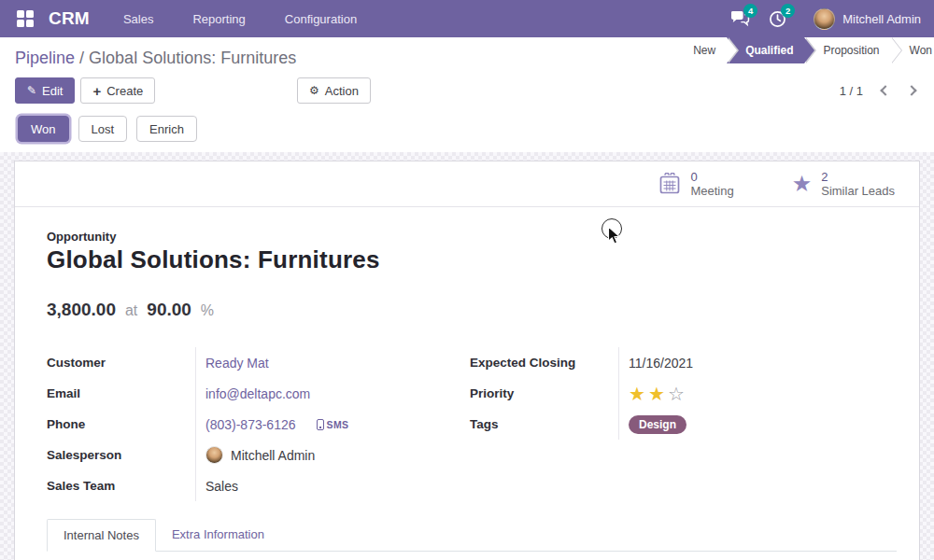  I want to click on breadcrumb-pipeline-link: Pipeline, so click(45, 58).